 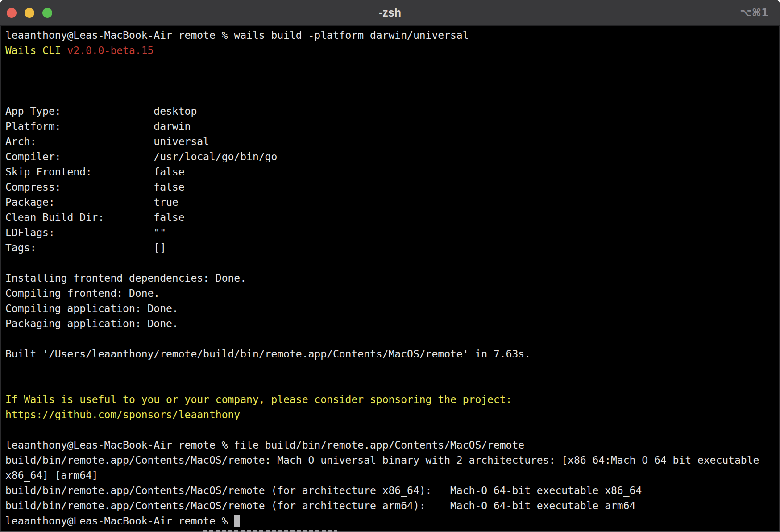 I want to click on terminal-line: If Wails is useful to you or your compan…, so click(x=390, y=399).